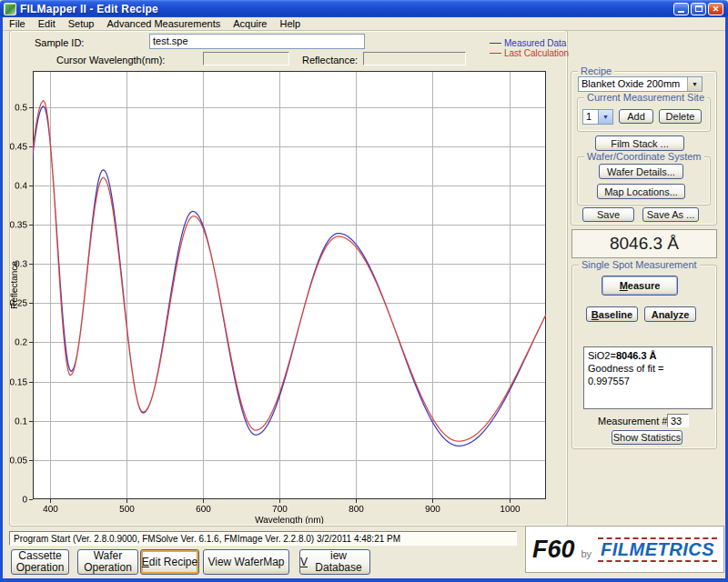 The image size is (728, 582). Describe the element at coordinates (633, 421) in the screenshot. I see `measurement-number-label: Measurement #:` at that location.